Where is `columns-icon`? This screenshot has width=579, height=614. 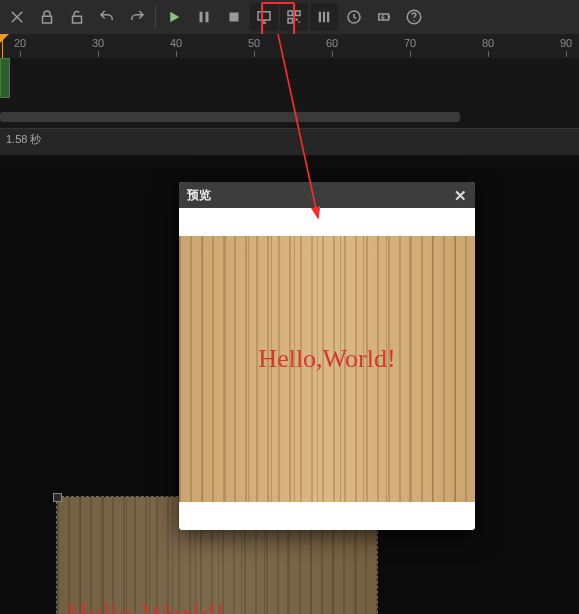 columns-icon is located at coordinates (324, 17).